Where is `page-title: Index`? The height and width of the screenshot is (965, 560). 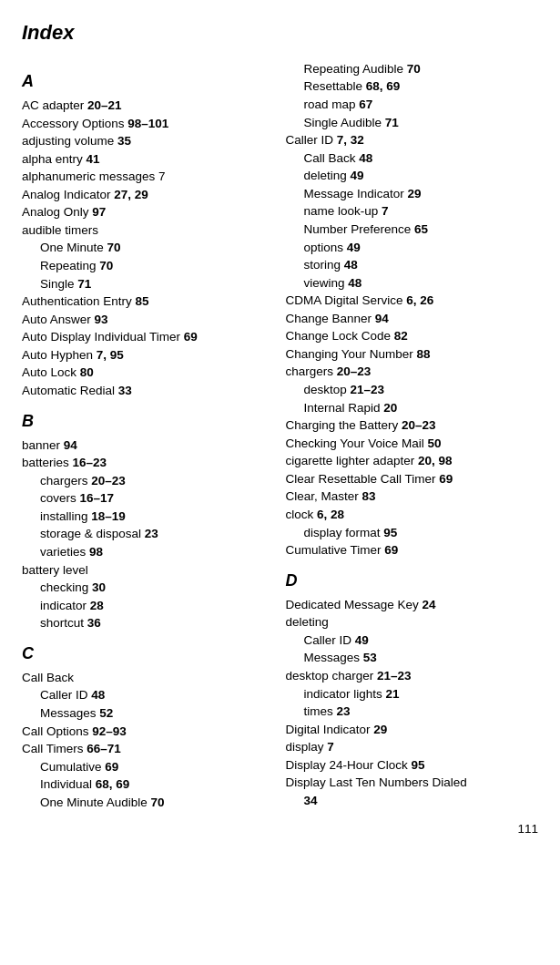
page-title: Index is located at coordinates (280, 33).